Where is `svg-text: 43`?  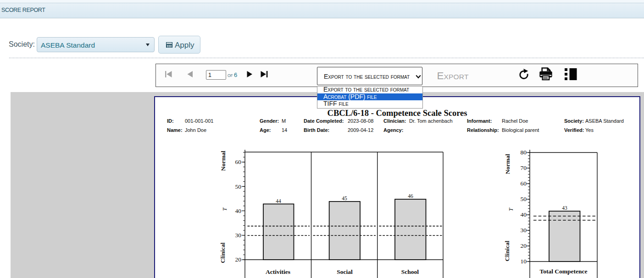
svg-text: 43 is located at coordinates (565, 208).